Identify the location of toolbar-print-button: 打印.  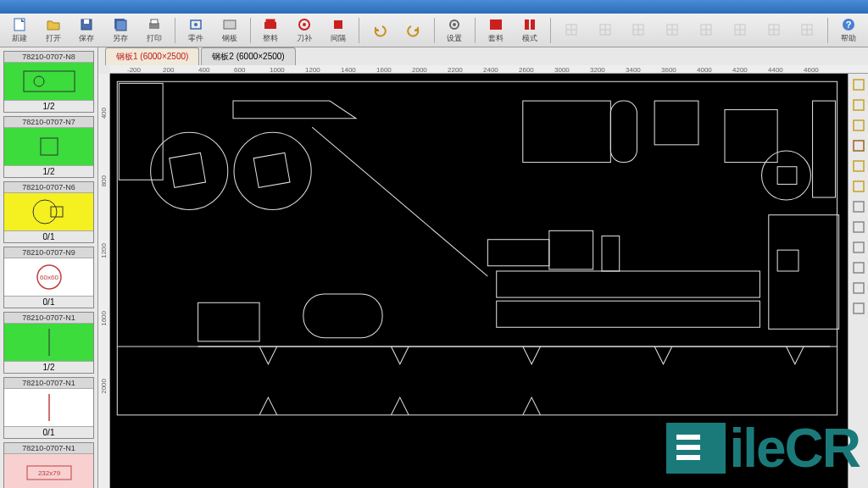
(154, 30).